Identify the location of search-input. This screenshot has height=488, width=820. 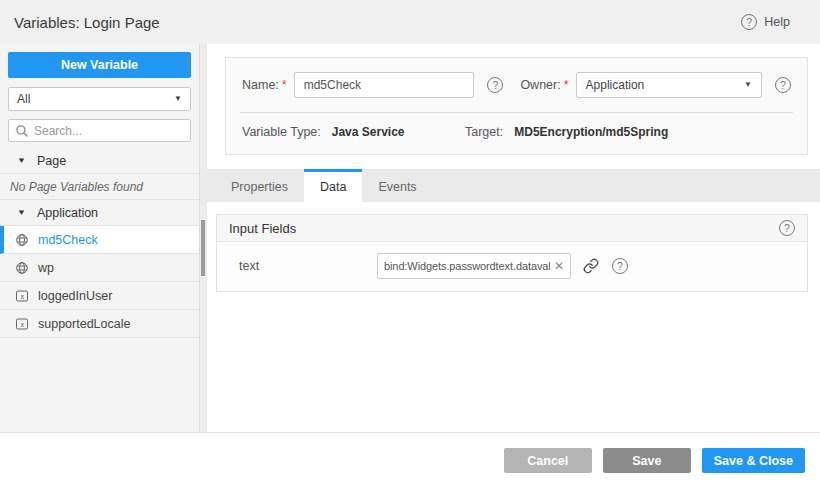
(109, 131).